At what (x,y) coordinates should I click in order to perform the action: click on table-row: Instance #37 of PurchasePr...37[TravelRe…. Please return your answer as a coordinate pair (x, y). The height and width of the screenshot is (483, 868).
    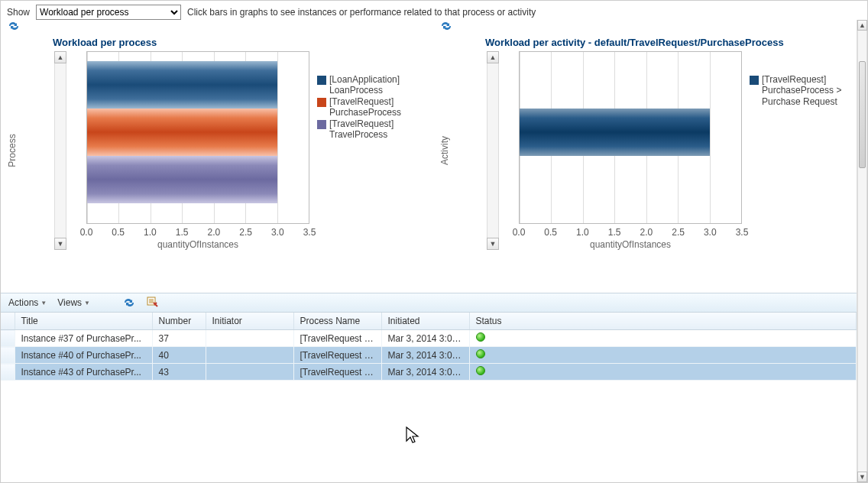
    Looking at the image, I should click on (429, 339).